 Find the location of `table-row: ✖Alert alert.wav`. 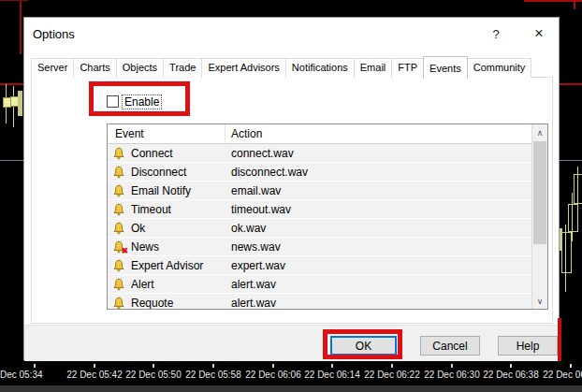

table-row: ✖Alert alert.wav is located at coordinates (320, 284).